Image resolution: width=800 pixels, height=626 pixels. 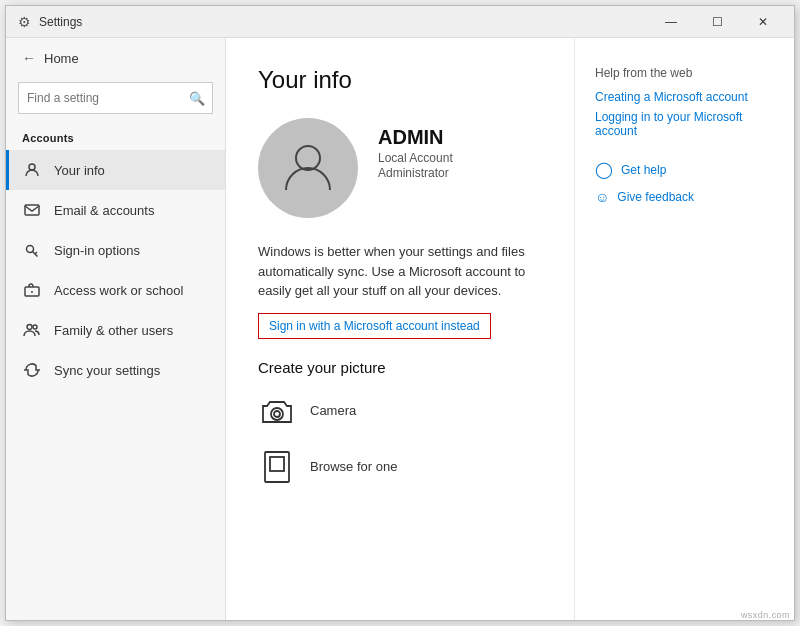 I want to click on family-icon, so click(x=32, y=330).